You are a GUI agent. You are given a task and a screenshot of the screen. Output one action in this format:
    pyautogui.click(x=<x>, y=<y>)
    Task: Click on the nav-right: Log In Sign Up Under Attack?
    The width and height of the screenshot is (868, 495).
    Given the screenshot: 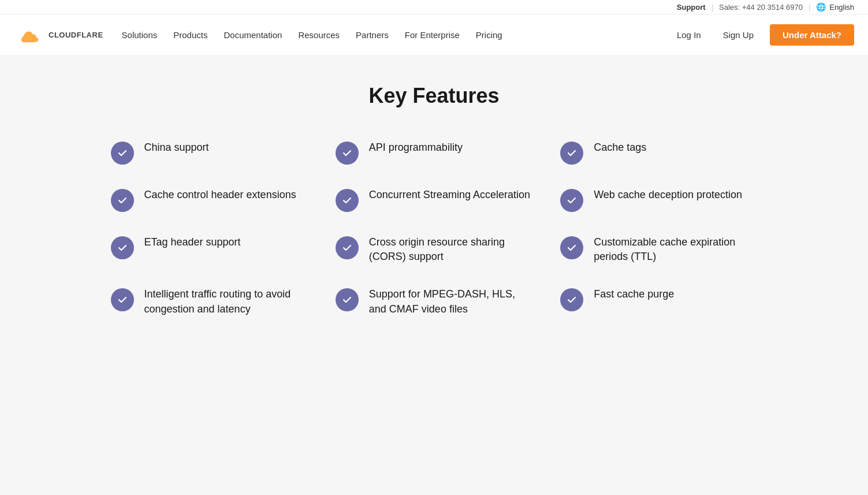 What is the action you would take?
    pyautogui.click(x=762, y=35)
    